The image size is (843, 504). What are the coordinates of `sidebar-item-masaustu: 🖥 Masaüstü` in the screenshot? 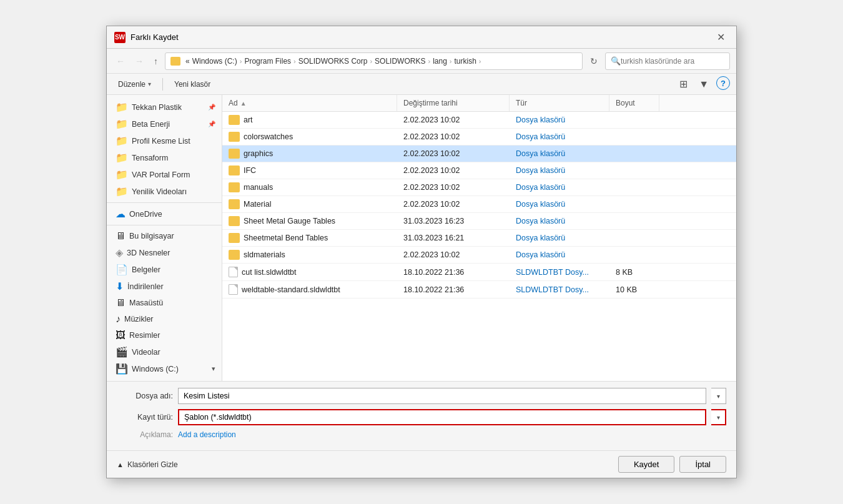 It's located at (164, 303).